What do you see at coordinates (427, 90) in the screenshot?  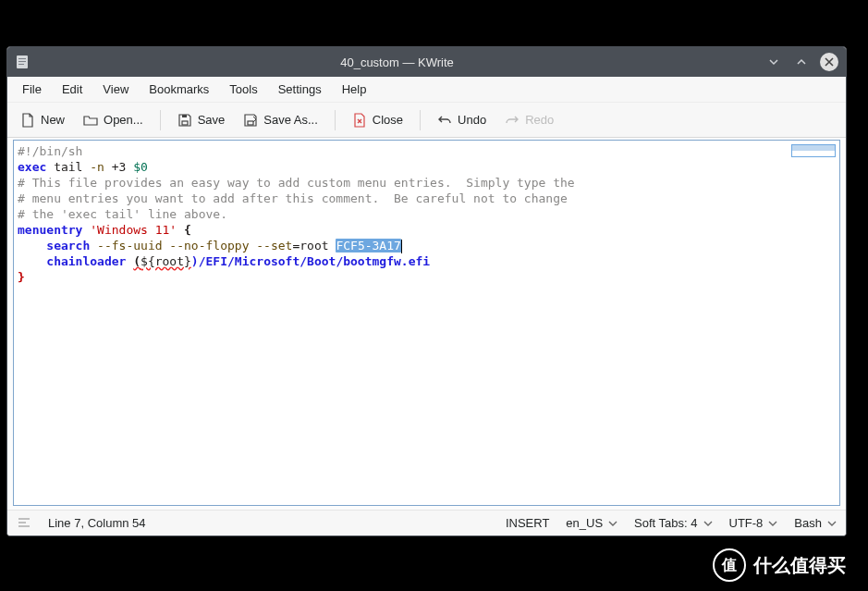 I see `menubar: File Edit View Bookmarks Tools Settings …` at bounding box center [427, 90].